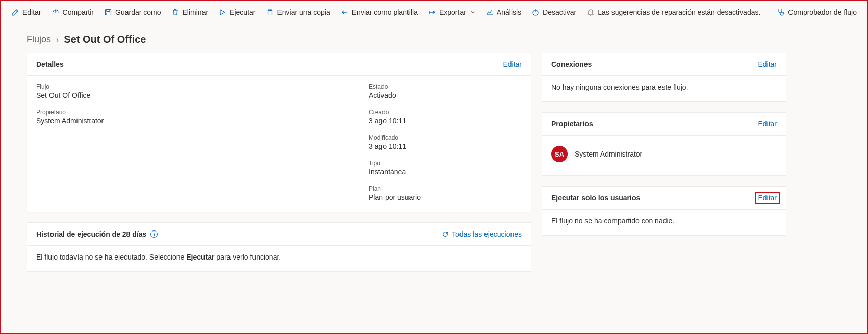 The image size is (868, 334). Describe the element at coordinates (535, 12) in the screenshot. I see `power-icon` at that location.